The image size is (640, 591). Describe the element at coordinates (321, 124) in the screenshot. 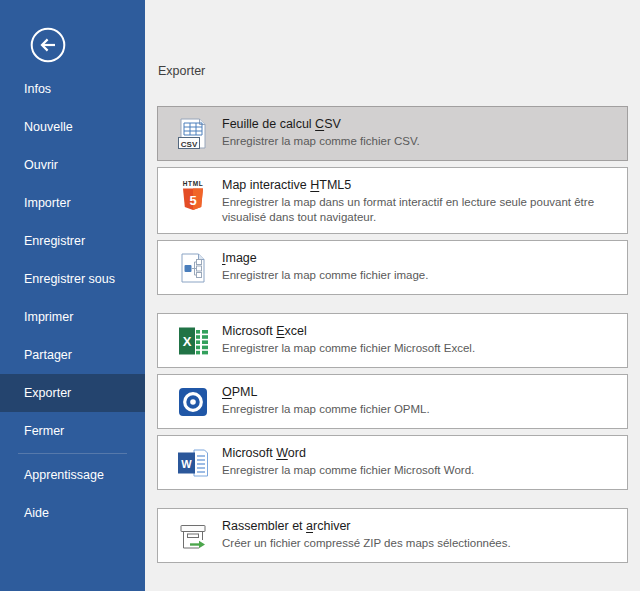

I see `card-title: Feuille de calcul CSV` at that location.